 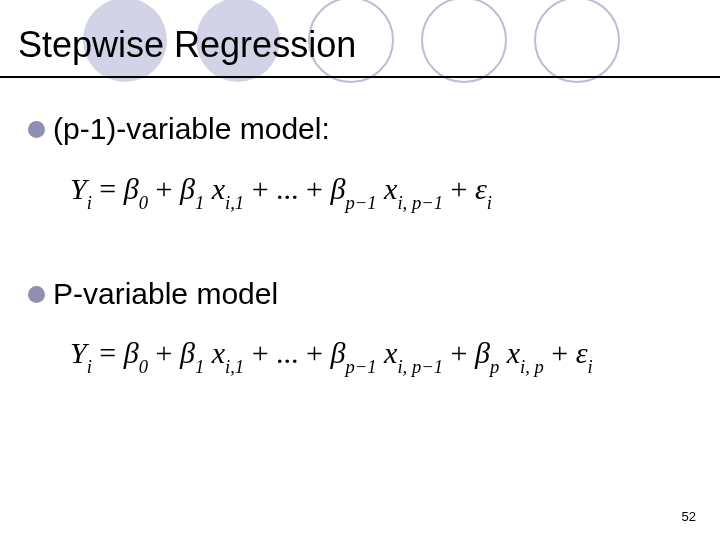 What do you see at coordinates (360, 366) in the screenshot?
I see `eq2-bp1-sub: p−1` at bounding box center [360, 366].